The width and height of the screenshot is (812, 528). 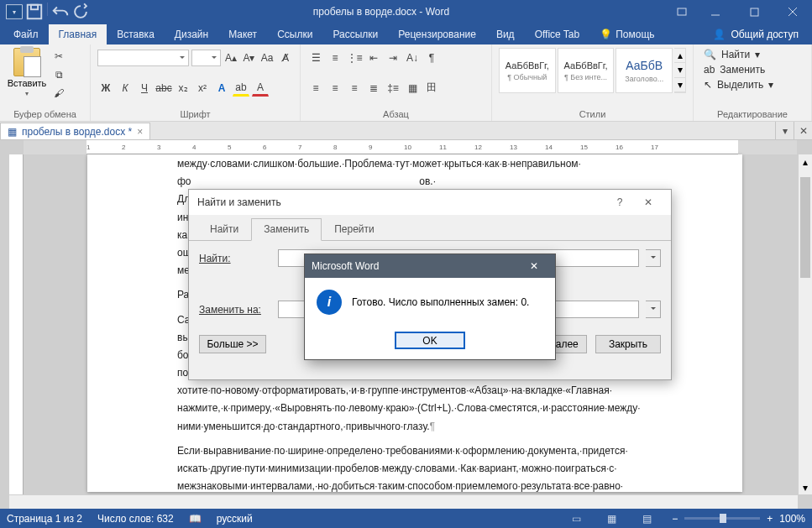 I want to click on dlg-tab-find: Найти, so click(x=224, y=229).